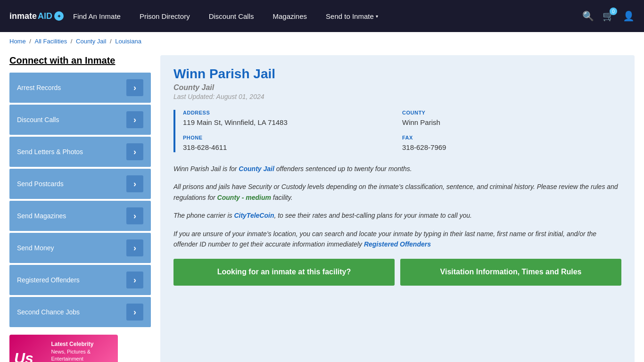 Image resolution: width=644 pixels, height=362 pixels. Describe the element at coordinates (511, 272) in the screenshot. I see `visitation-info-button: Visitation Information, Times and Rules` at that location.